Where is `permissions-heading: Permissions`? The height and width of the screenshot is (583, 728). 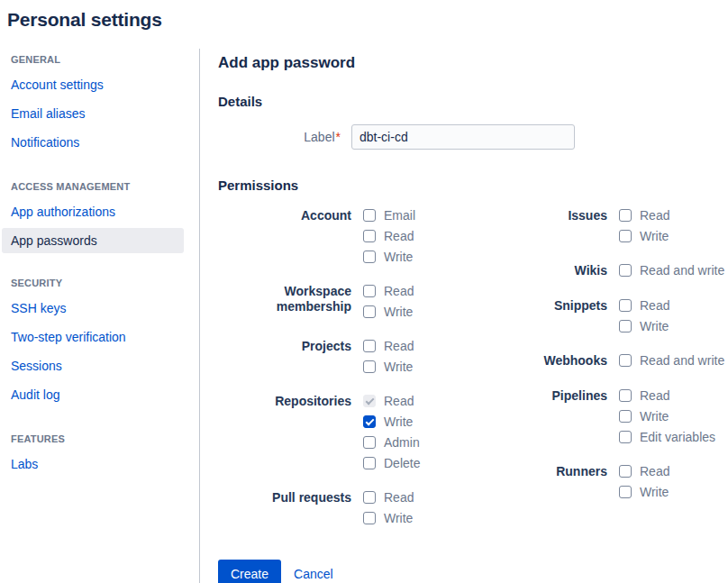
permissions-heading: Permissions is located at coordinates (473, 186).